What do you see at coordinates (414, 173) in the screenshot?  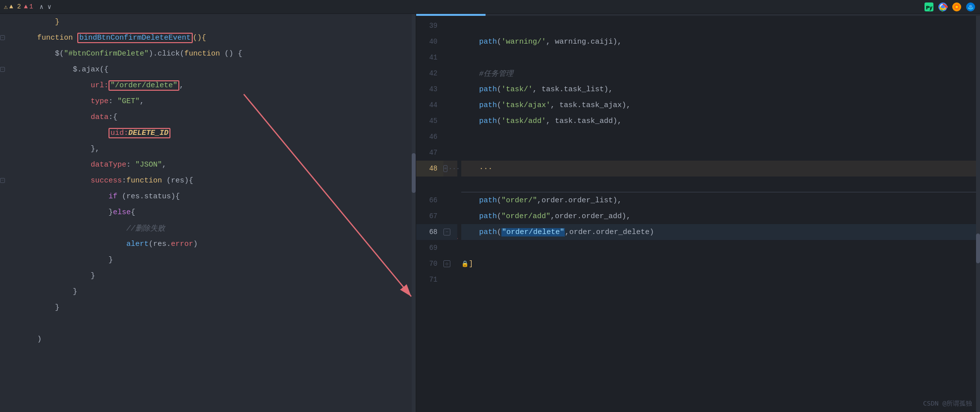 I see `scrollbar-thumb-left` at bounding box center [414, 173].